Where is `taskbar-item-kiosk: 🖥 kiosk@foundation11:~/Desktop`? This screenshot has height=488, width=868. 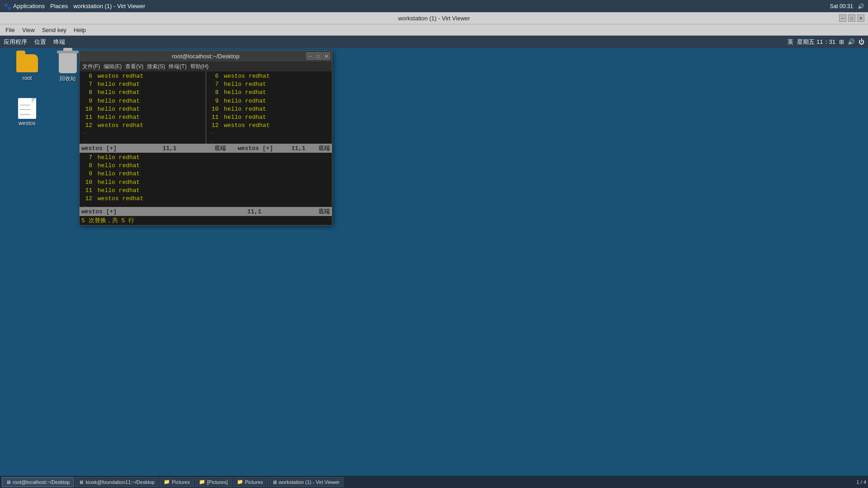 taskbar-item-kiosk: 🖥 kiosk@foundation11:~/Desktop is located at coordinates (117, 482).